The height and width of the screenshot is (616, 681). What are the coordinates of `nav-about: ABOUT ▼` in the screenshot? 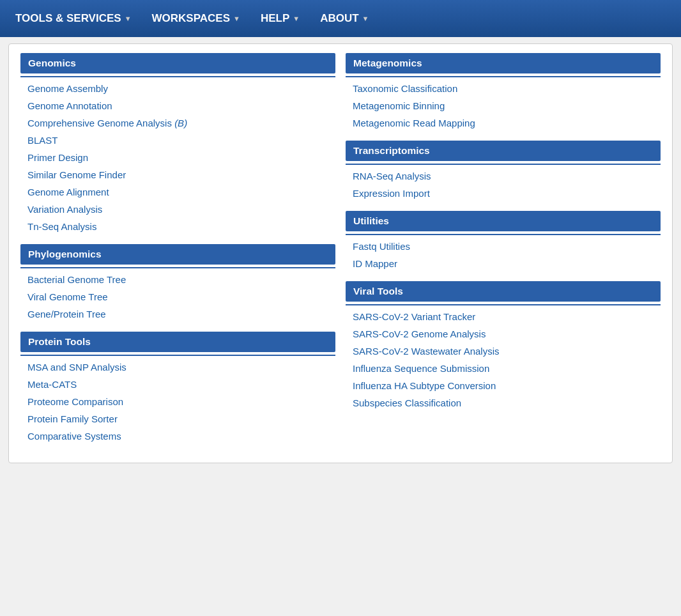 It's located at (344, 19).